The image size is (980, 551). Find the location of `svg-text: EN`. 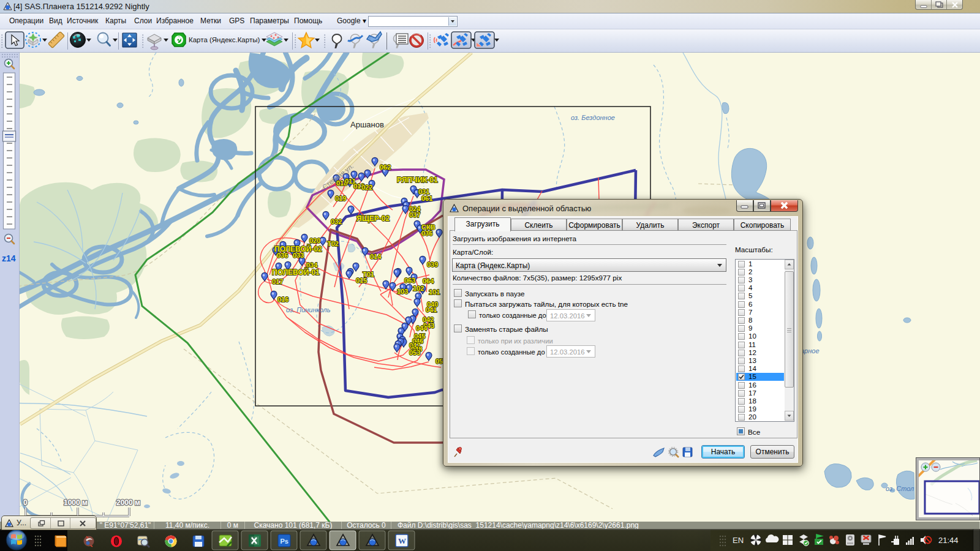

svg-text: EN is located at coordinates (738, 540).